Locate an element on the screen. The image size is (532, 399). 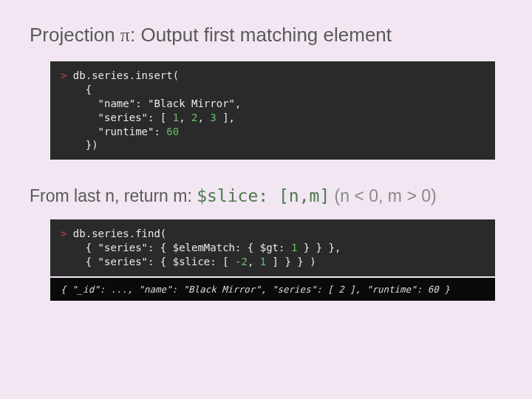
number-literal: -2 is located at coordinates (241, 262).